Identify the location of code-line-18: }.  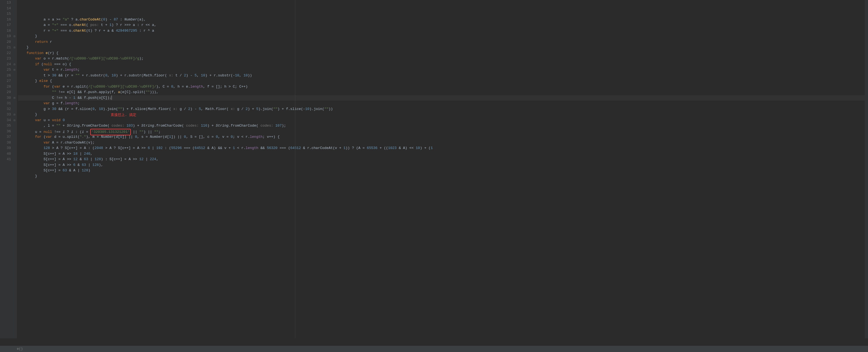
(443, 48).